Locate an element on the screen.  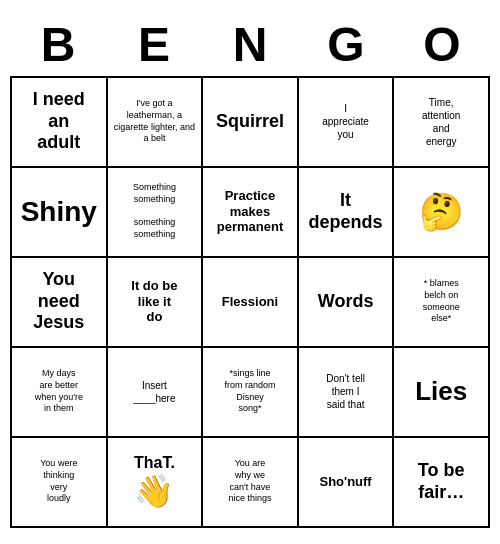
cell-r0c1: I've got a leatherman, a cigarette light… is located at coordinates (156, 123).